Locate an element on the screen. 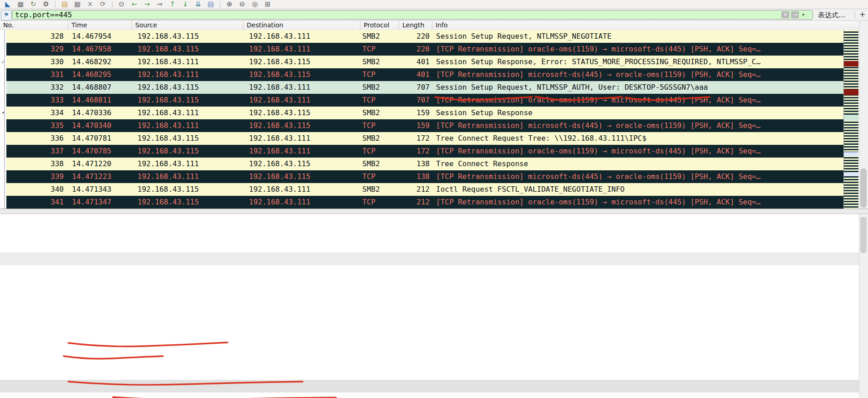 The height and width of the screenshot is (398, 868). colorize-icon: ▤ is located at coordinates (211, 5).